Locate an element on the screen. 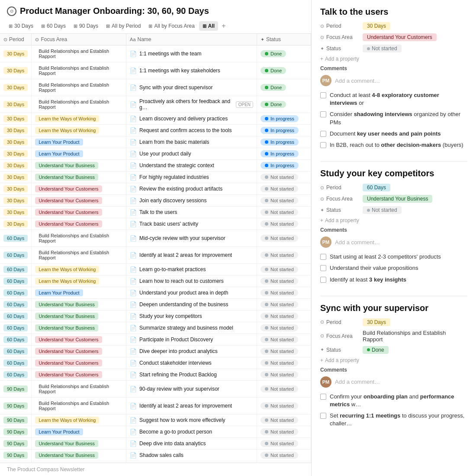 The width and height of the screenshot is (476, 476). name-text: Proactively ask others for feedback and … is located at coordinates (185, 104).